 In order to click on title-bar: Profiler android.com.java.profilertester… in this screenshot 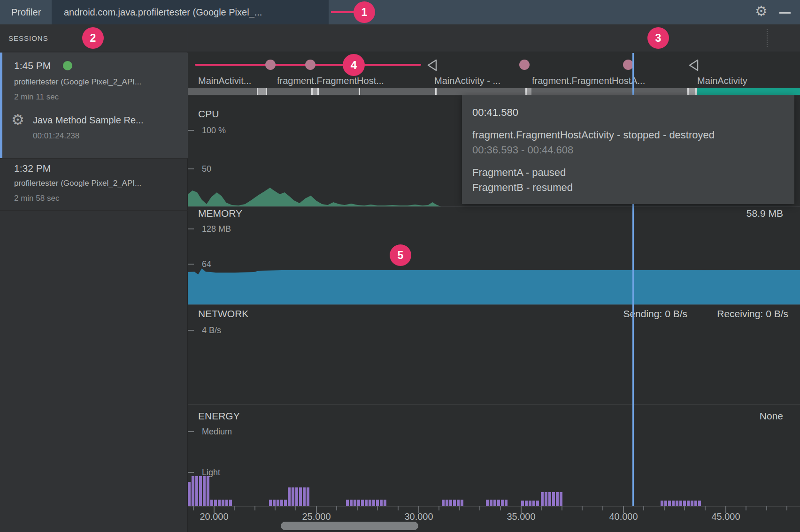, I will do `click(400, 12)`.